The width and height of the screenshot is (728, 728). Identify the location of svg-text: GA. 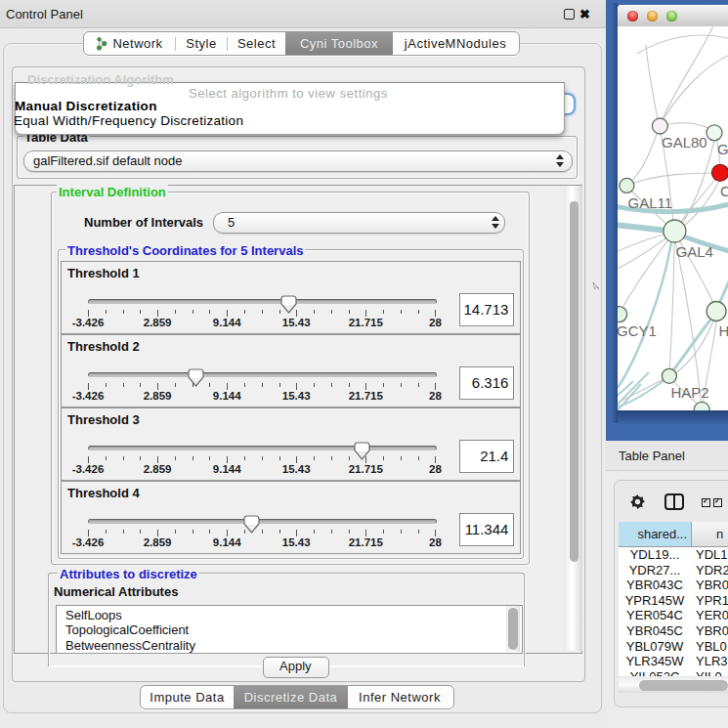
(723, 149).